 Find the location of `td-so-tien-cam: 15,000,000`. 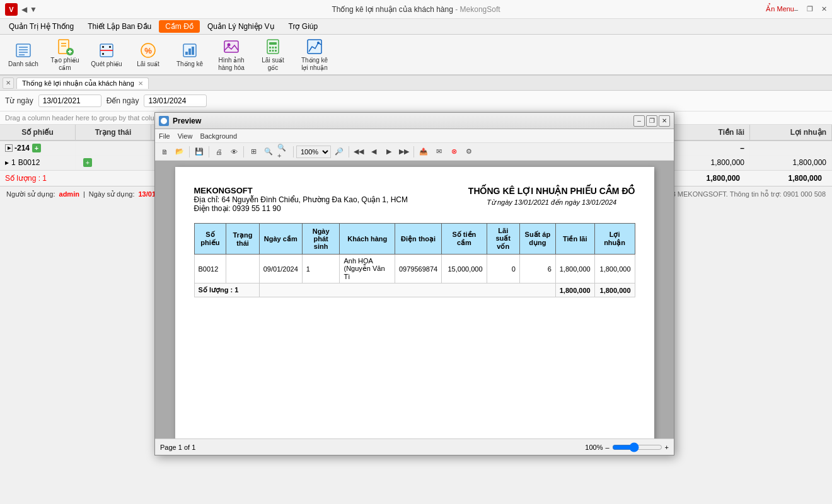

td-so-tien-cam: 15,000,000 is located at coordinates (464, 269).